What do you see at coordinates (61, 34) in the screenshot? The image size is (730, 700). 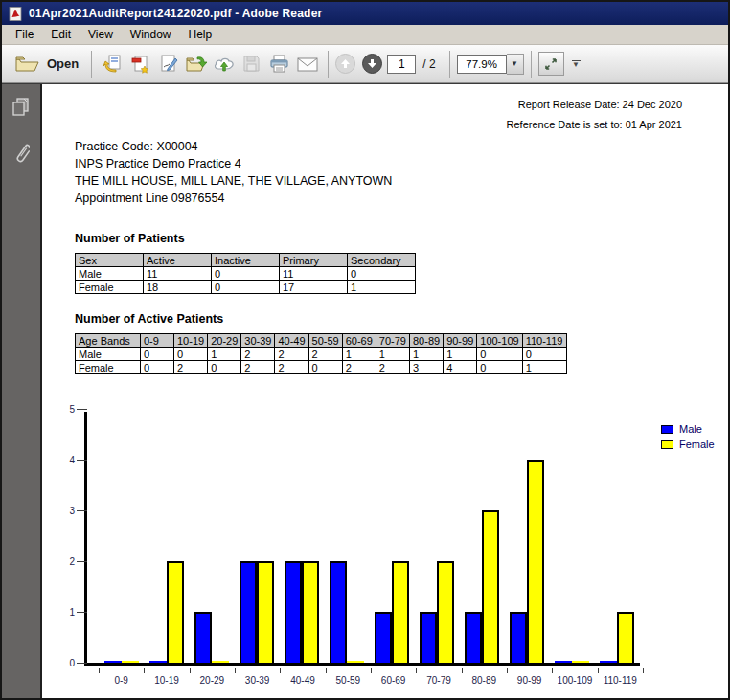 I see `menu-edit: Edit` at bounding box center [61, 34].